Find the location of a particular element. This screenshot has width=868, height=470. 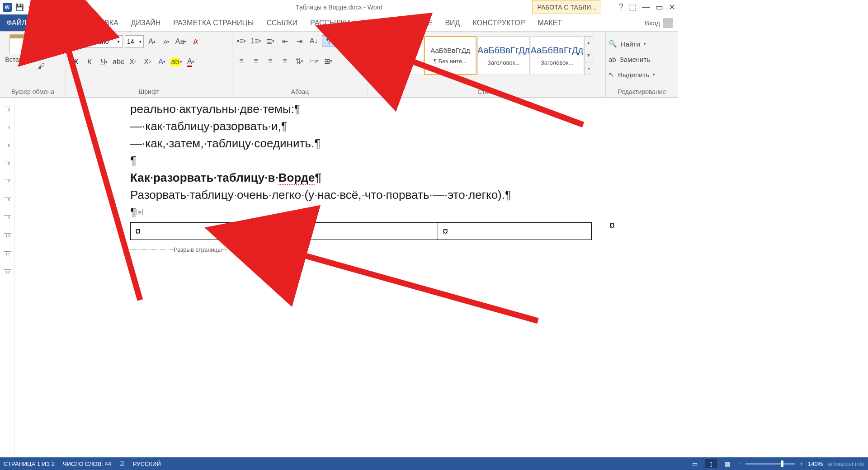

doc-line: —·как,·затем,·таблицу·соединить.¶ is located at coordinates (404, 143).